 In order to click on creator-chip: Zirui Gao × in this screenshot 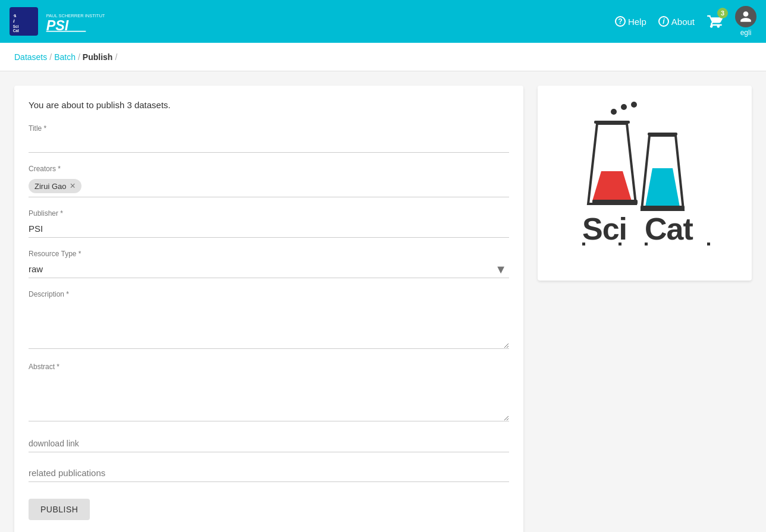, I will do `click(55, 186)`.